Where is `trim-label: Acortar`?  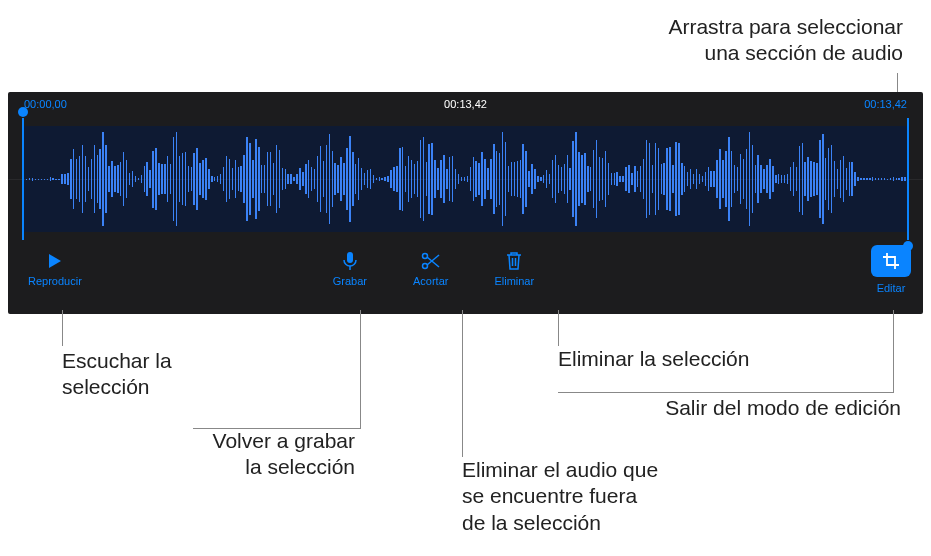
trim-label: Acortar is located at coordinates (430, 281).